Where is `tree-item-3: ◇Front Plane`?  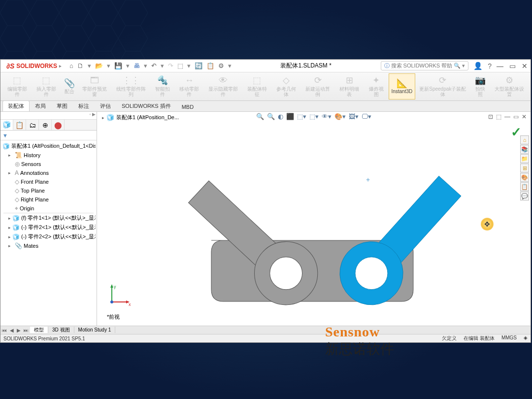
tree-item-3: ◇Front Plane is located at coordinates (48, 182).